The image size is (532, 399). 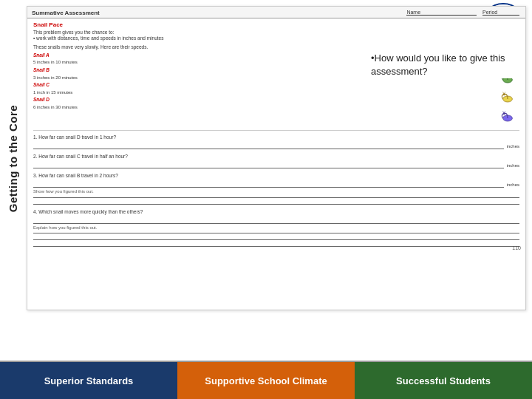 What do you see at coordinates (276, 183) in the screenshot?
I see `q3-answer: inches` at bounding box center [276, 183].